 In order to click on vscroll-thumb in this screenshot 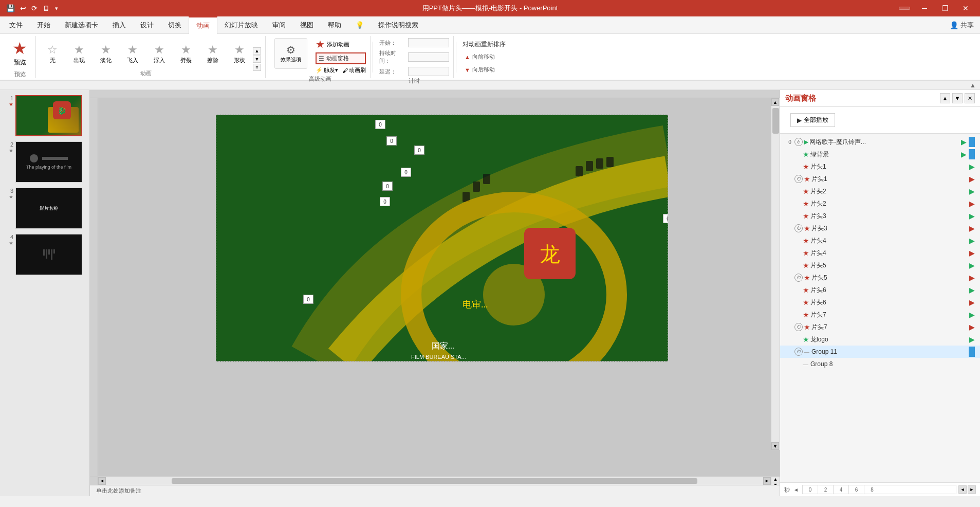, I will do `click(776, 121)`.